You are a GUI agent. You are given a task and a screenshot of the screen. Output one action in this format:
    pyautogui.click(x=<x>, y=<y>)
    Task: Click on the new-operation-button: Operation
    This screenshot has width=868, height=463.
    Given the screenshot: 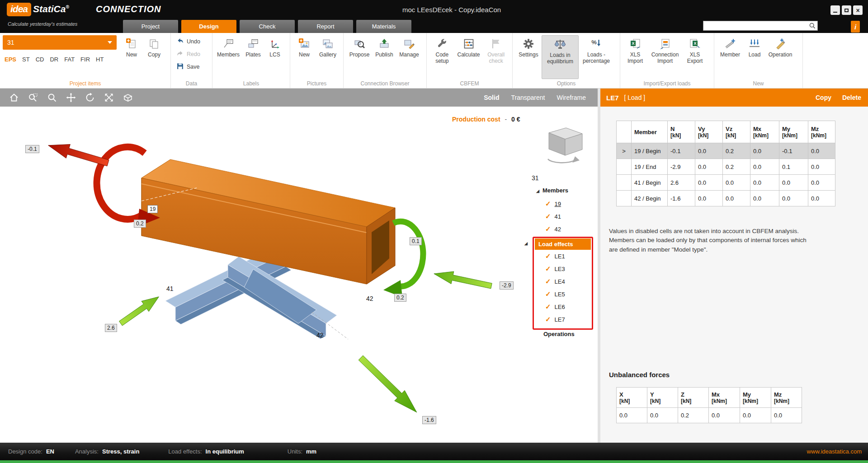 What is the action you would take?
    pyautogui.click(x=780, y=57)
    